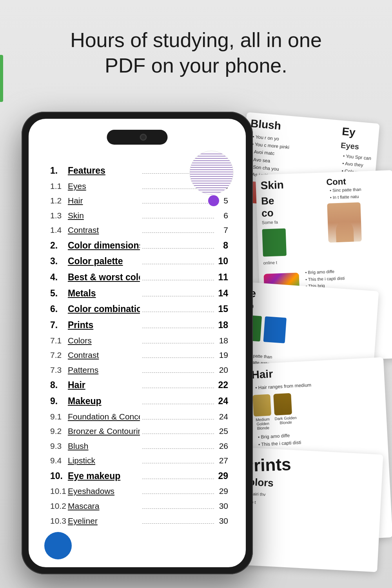  I want to click on toc-num: 10.3, so click(59, 521).